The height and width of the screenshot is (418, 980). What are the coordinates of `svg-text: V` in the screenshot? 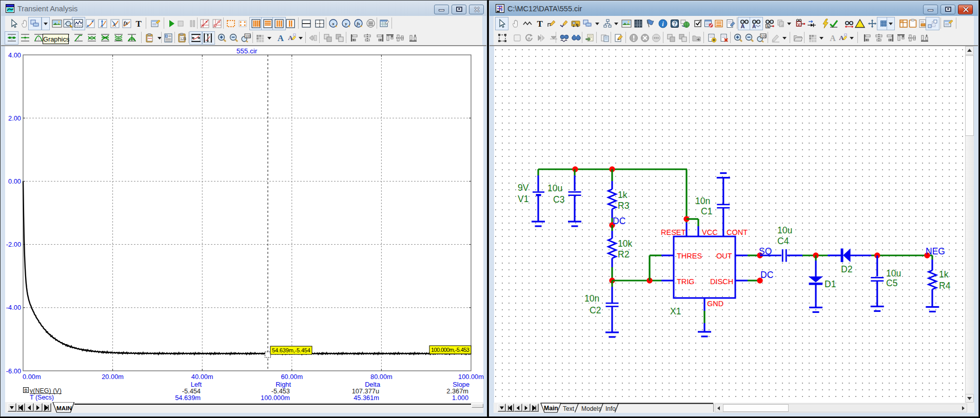 It's located at (799, 25).